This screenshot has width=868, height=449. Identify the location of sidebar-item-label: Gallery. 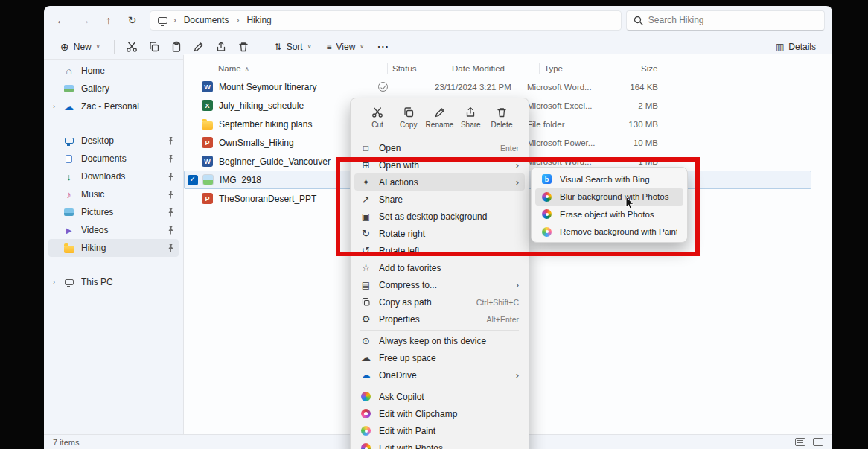
(128, 89).